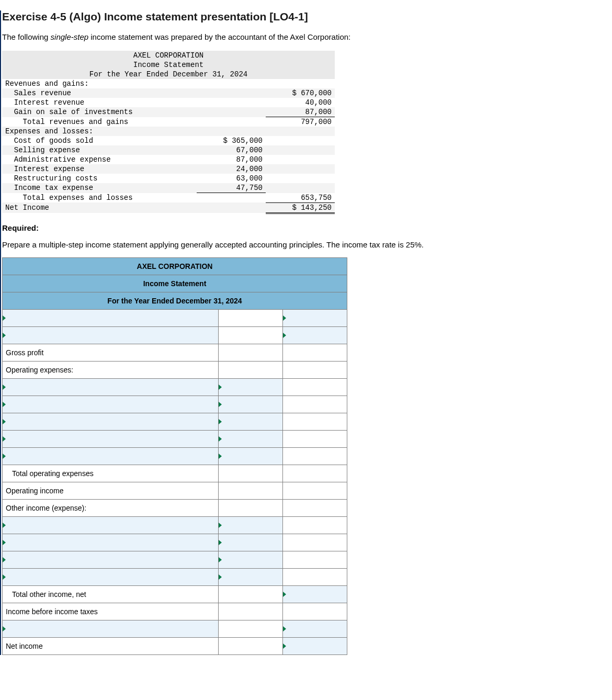 The image size is (612, 700). I want to click on ss-total-revenues-amount: 797,000, so click(300, 122).